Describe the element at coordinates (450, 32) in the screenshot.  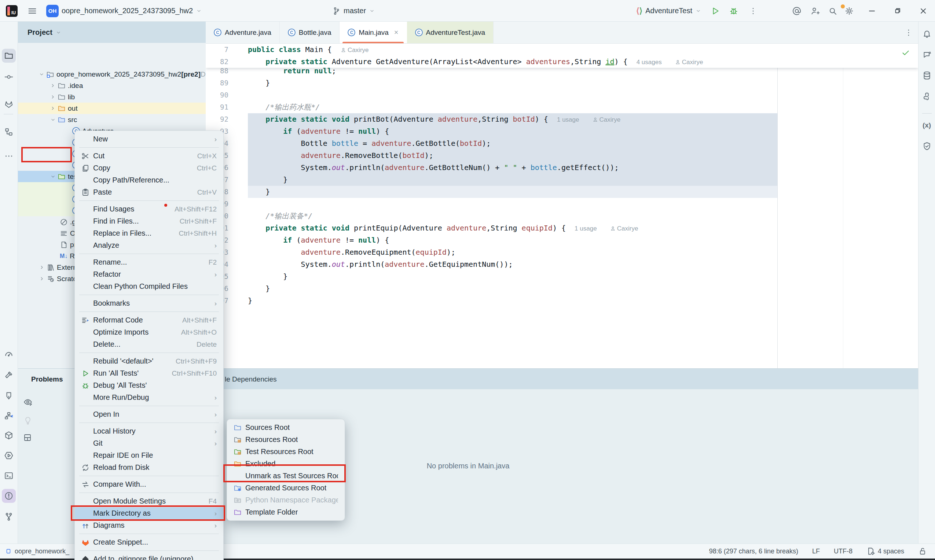
I see `editor-tab-adventuretest-java: CAdventureTest.java` at that location.